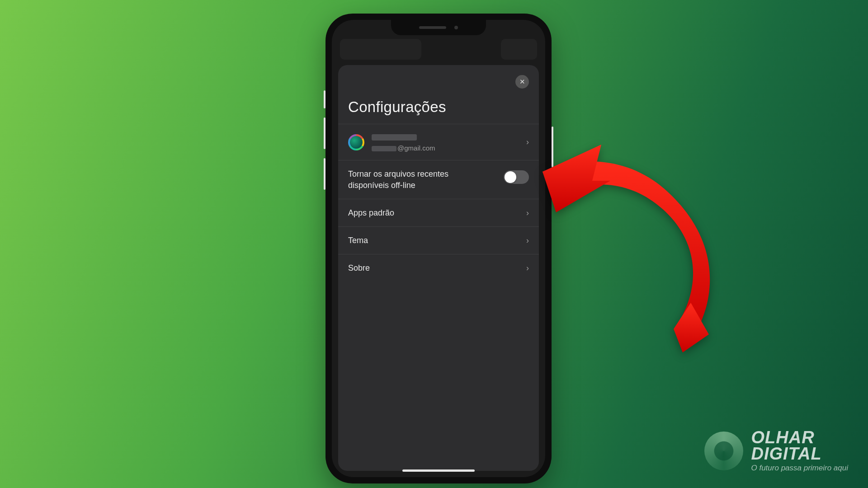 Image resolution: width=868 pixels, height=488 pixels. What do you see at coordinates (325, 133) in the screenshot?
I see `volume-up-button` at bounding box center [325, 133].